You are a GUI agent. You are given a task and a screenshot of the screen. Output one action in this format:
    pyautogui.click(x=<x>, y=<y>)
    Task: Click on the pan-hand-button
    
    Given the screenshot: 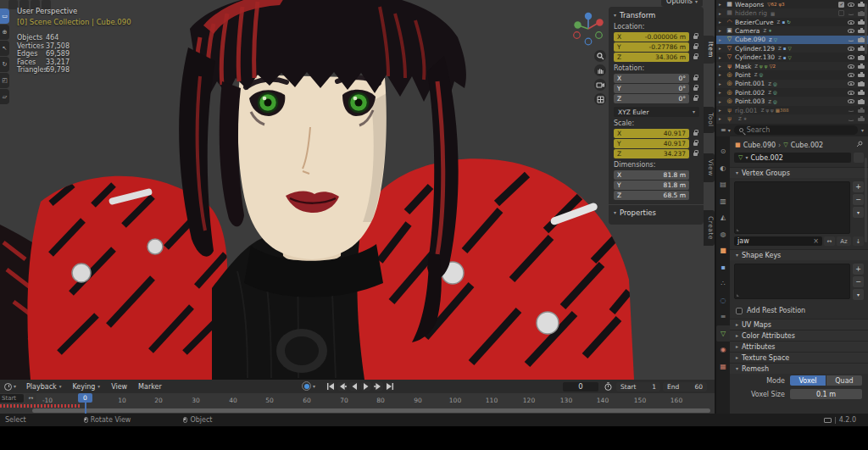 What is the action you would take?
    pyautogui.click(x=600, y=70)
    